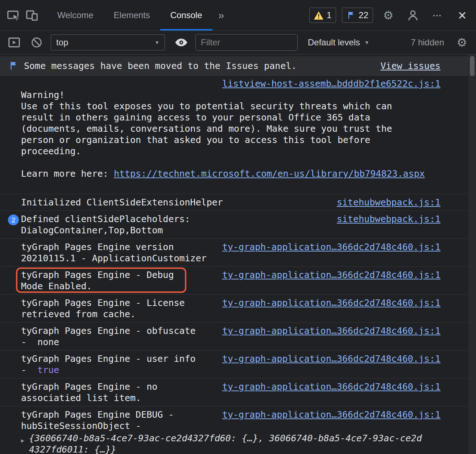 The image size is (476, 454). Describe the element at coordinates (37, 42) in the screenshot. I see `clear-console-button` at that location.